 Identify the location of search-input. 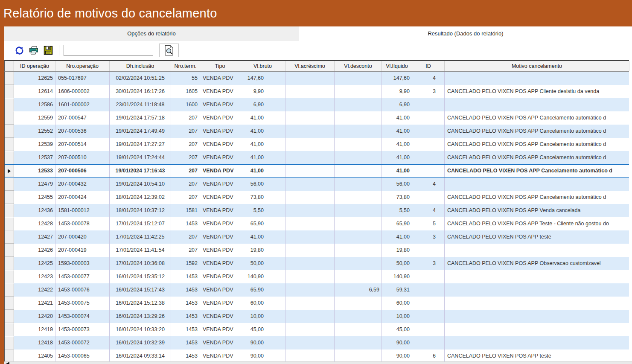
(108, 50).